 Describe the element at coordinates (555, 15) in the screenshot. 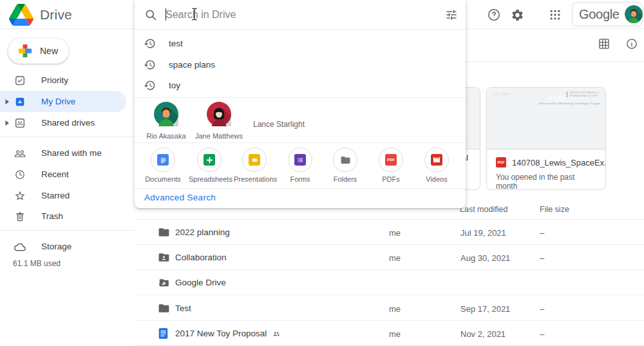

I see `apps-grid-icon` at that location.